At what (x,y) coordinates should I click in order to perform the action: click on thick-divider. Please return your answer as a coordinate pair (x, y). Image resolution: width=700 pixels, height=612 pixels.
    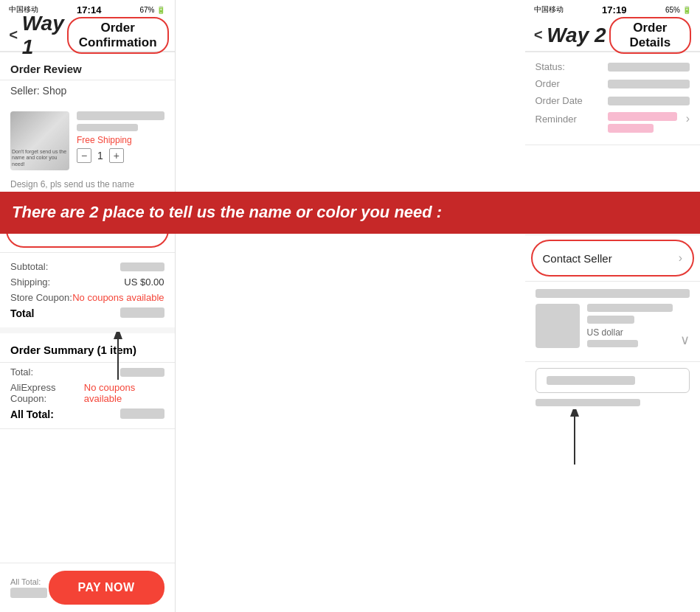
    Looking at the image, I should click on (87, 330).